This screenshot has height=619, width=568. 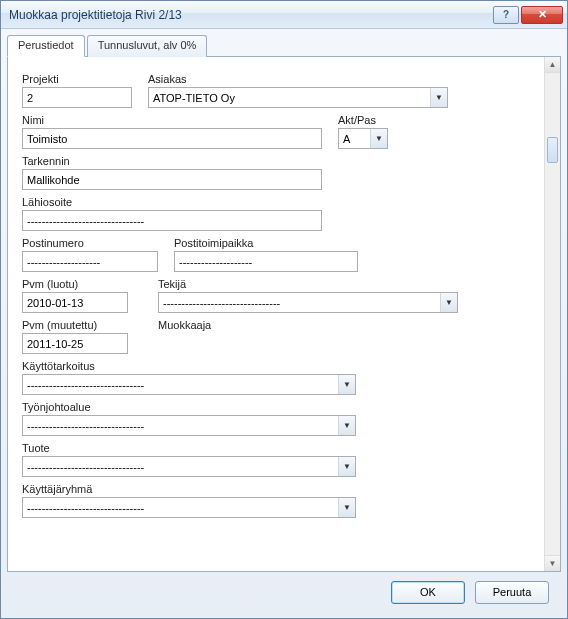 What do you see at coordinates (189, 366) in the screenshot?
I see `label-kayttotarkoitus: Käyttötarkoitus` at bounding box center [189, 366].